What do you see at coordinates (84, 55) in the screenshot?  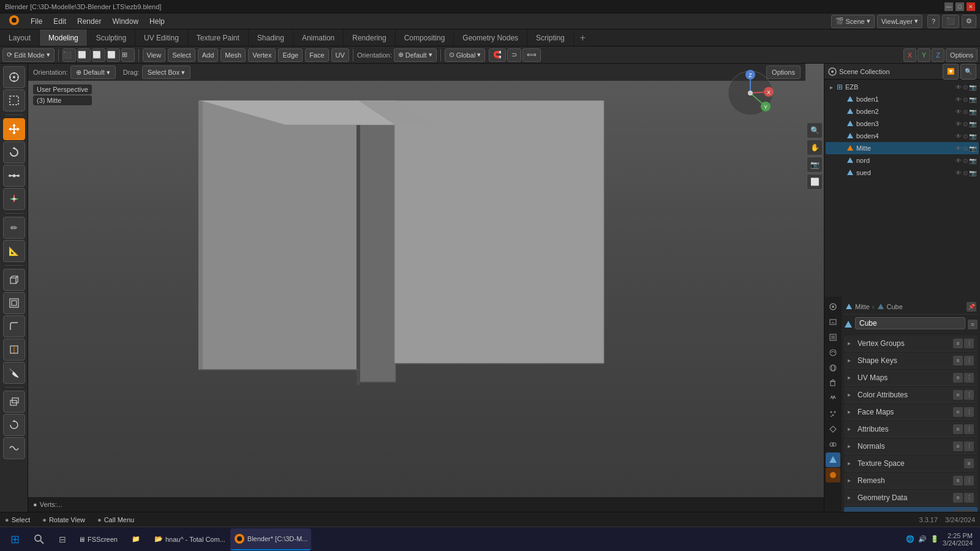 I see `tb-icon2: ⬜` at bounding box center [84, 55].